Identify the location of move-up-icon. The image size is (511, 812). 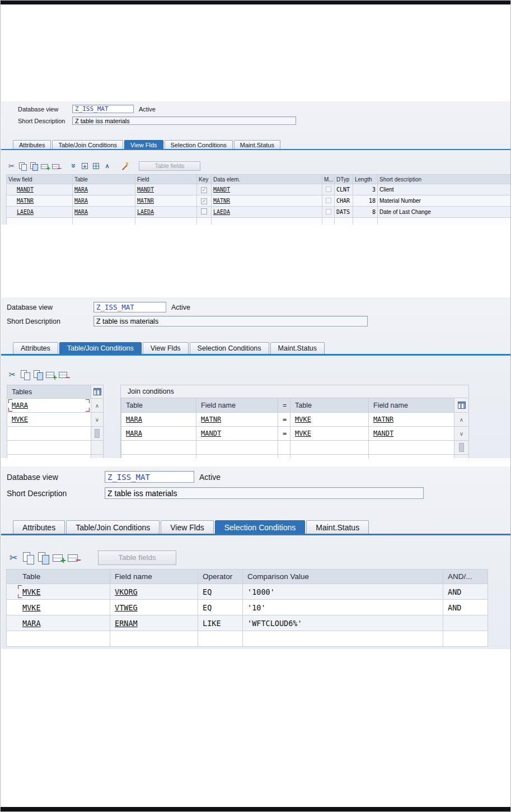
(107, 166).